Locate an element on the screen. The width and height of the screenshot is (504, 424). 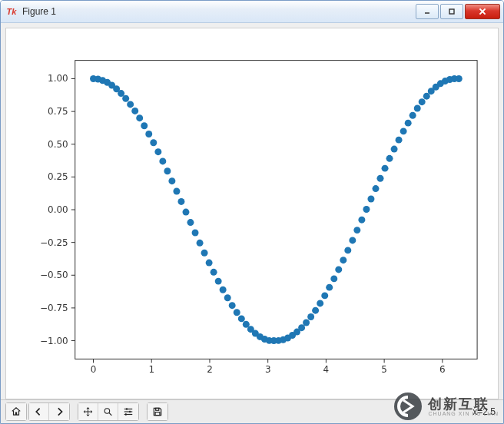
save-button is located at coordinates (158, 412).